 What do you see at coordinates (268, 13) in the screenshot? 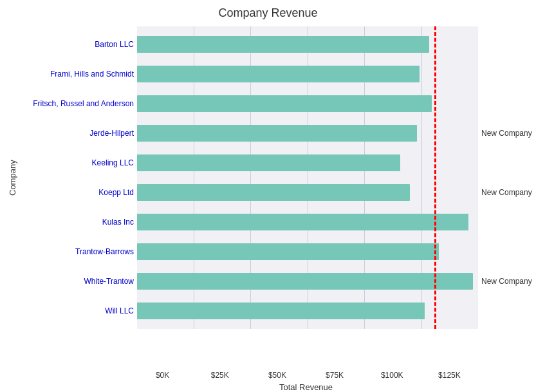
I see `chart-title: Company Revenue` at bounding box center [268, 13].